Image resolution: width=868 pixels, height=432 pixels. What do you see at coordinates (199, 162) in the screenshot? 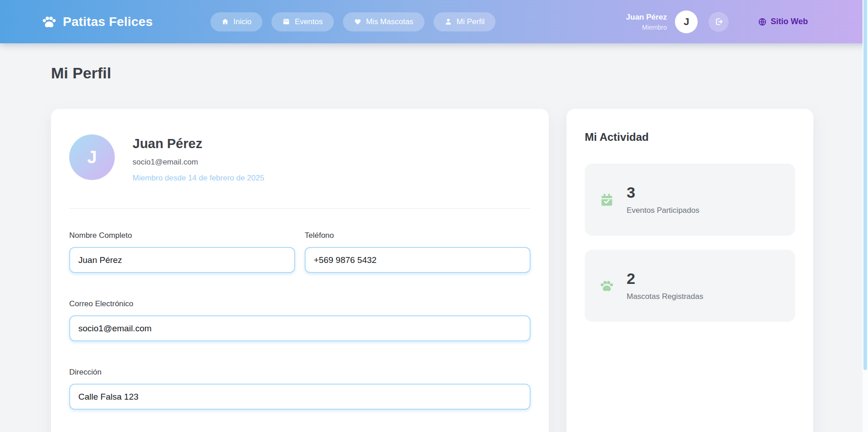
I see `profile-email: socio1@email.com` at bounding box center [199, 162].